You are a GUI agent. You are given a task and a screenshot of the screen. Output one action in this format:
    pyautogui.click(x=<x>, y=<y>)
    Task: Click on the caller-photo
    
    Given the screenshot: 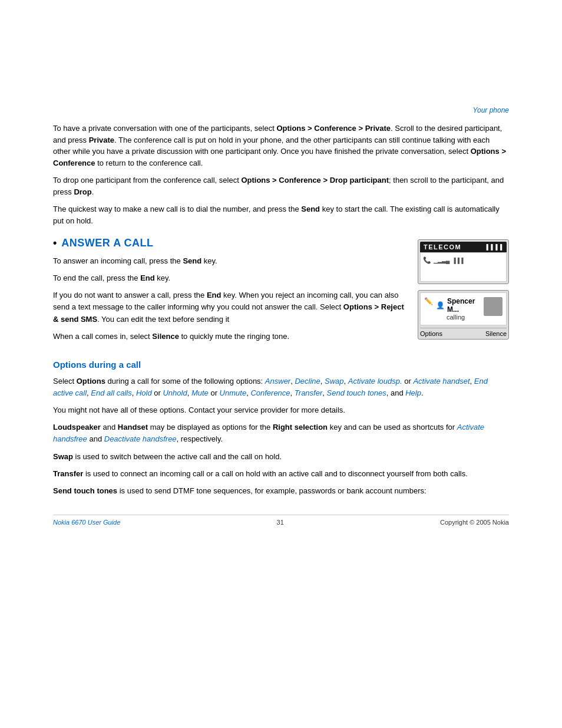 What is the action you would take?
    pyautogui.click(x=493, y=307)
    